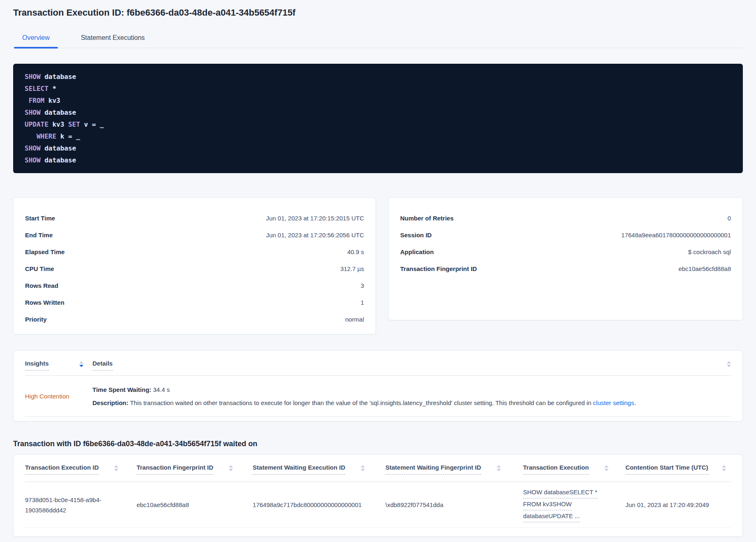 Image resolution: width=756 pixels, height=542 pixels. What do you see at coordinates (729, 218) in the screenshot?
I see `retries-value: 0` at bounding box center [729, 218].